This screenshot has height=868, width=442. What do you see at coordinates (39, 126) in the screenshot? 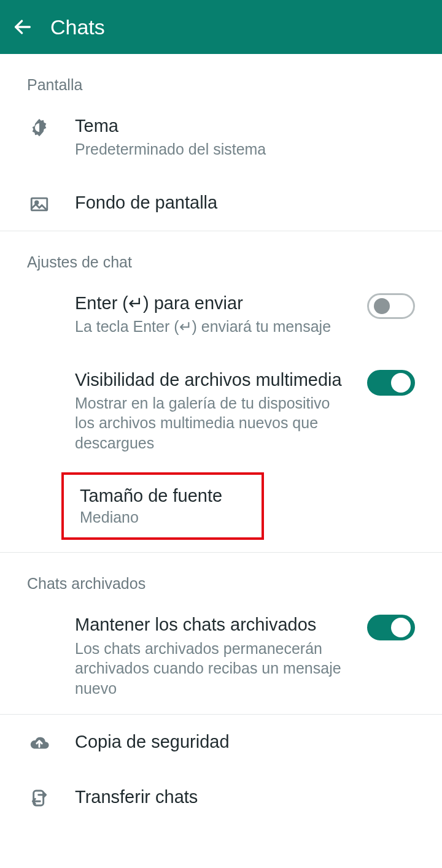
I see `theme-icon` at bounding box center [39, 126].